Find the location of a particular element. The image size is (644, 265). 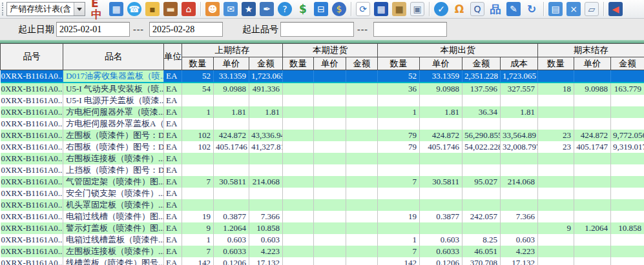

value-cell: 23 is located at coordinates (556, 135).